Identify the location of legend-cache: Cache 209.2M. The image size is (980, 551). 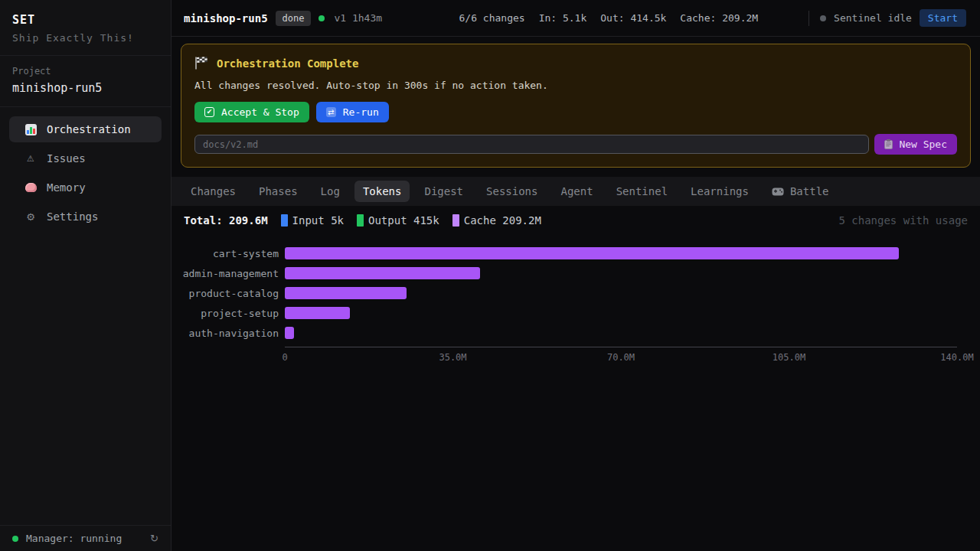
(497, 220).